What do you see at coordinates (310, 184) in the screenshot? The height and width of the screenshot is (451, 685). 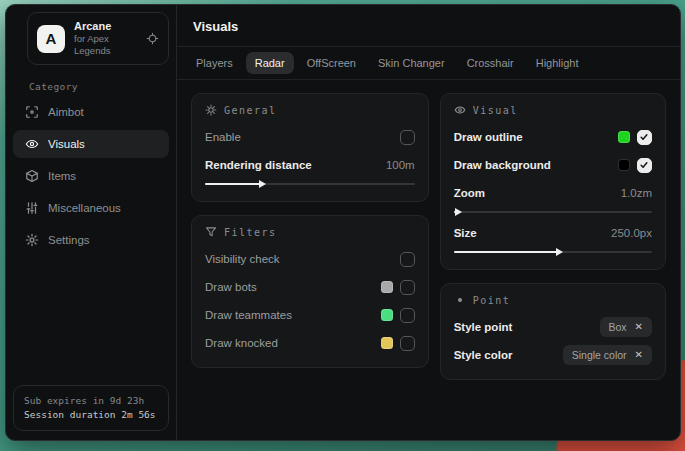 I see `rendering-distance-slider` at bounding box center [310, 184].